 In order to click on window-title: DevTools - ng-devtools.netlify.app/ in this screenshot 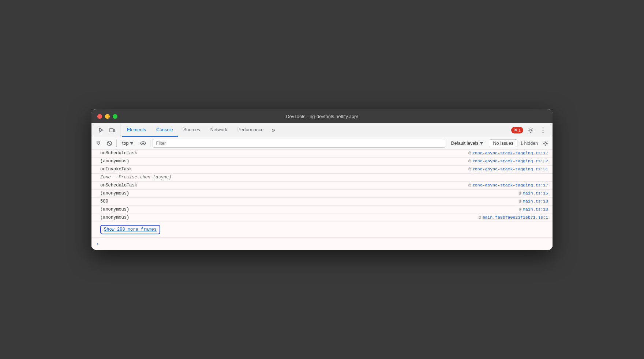, I will do `click(322, 116)`.